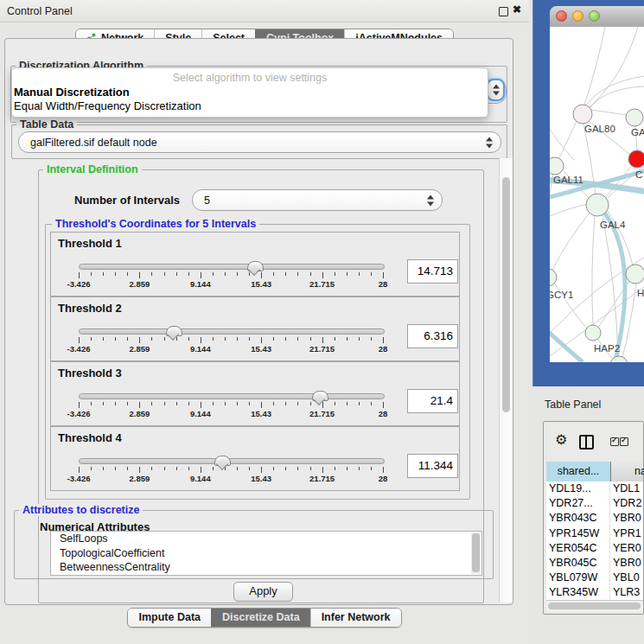 This screenshot has width=644, height=644. Describe the element at coordinates (432, 401) in the screenshot. I see `threshold-value-input: 21.4` at that location.